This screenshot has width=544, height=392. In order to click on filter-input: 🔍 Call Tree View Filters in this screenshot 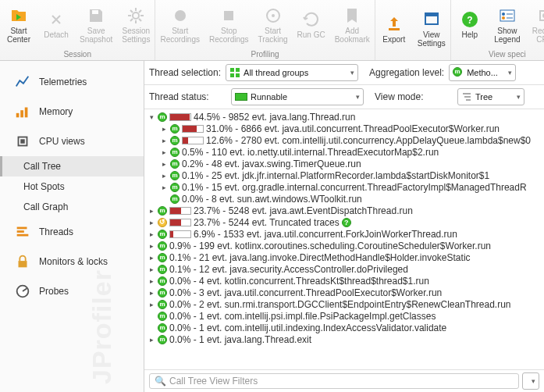, I will do `click(334, 381)`.